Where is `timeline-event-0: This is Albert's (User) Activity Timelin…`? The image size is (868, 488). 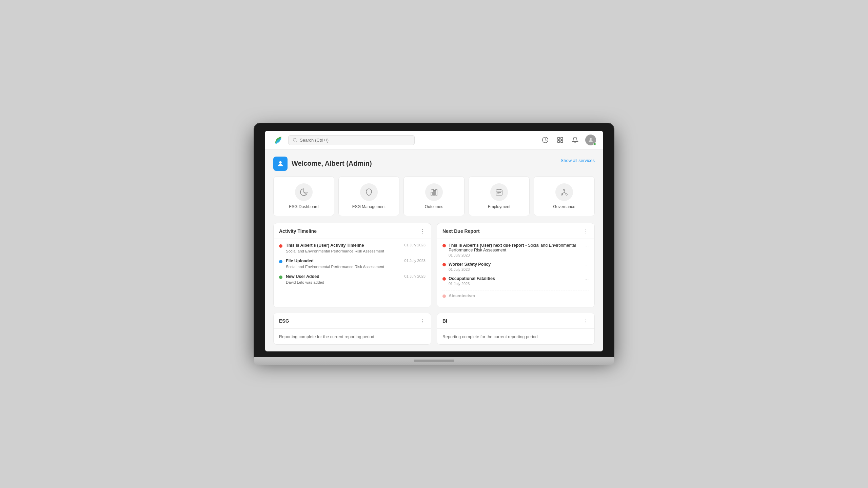 timeline-event-0: This is Albert's (User) Activity Timelin… is located at coordinates (325, 245).